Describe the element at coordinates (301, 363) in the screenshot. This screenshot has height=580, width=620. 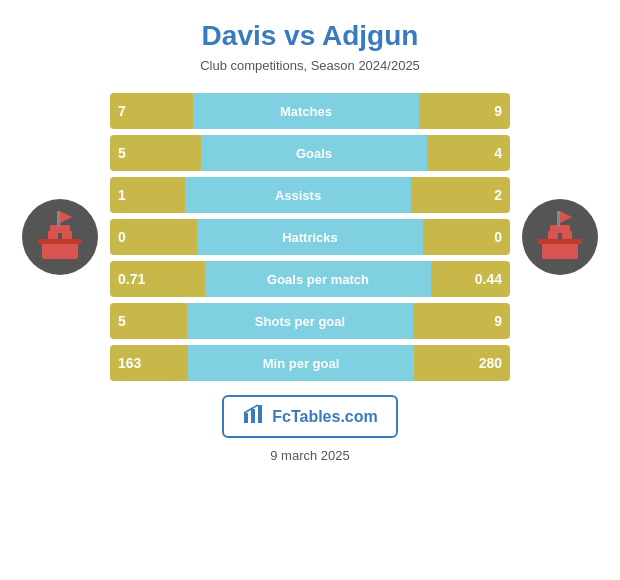
I see `stat-label-6: Min per goal` at that location.